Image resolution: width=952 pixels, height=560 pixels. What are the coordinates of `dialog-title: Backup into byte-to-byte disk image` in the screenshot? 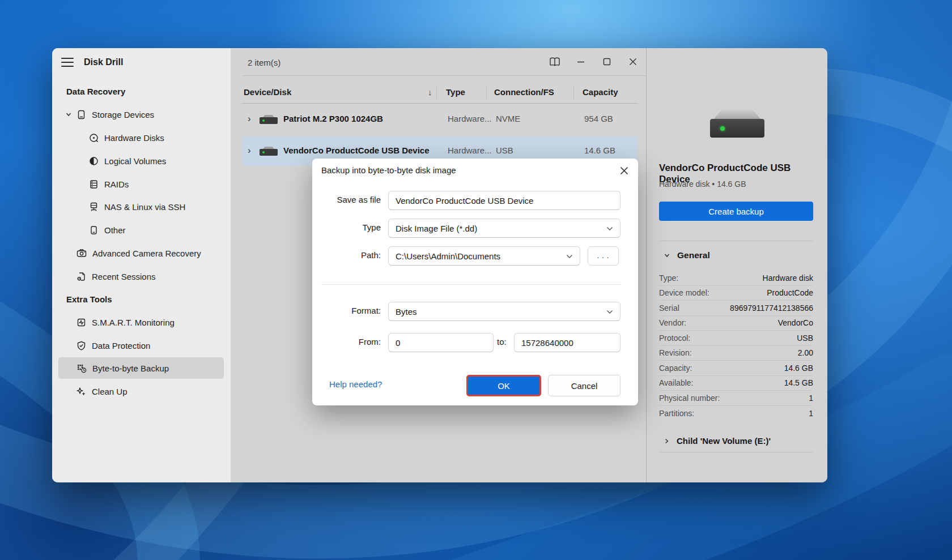 It's located at (389, 170).